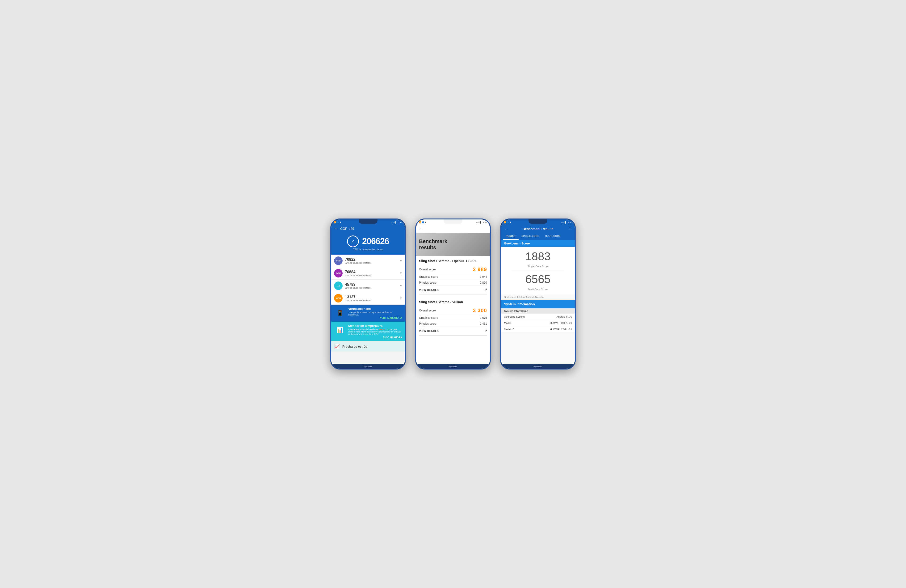 The width and height of the screenshot is (906, 588). Describe the element at coordinates (453, 244) in the screenshot. I see `bench-hero: Benchmarkresults` at that location.